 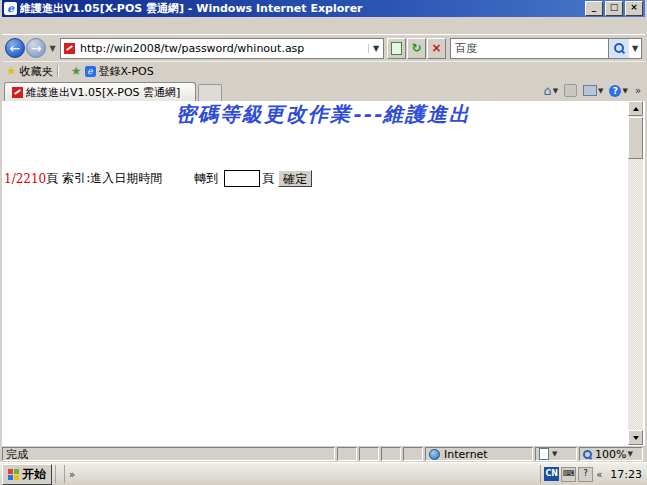 I want to click on close-button: ×, so click(x=634, y=8).